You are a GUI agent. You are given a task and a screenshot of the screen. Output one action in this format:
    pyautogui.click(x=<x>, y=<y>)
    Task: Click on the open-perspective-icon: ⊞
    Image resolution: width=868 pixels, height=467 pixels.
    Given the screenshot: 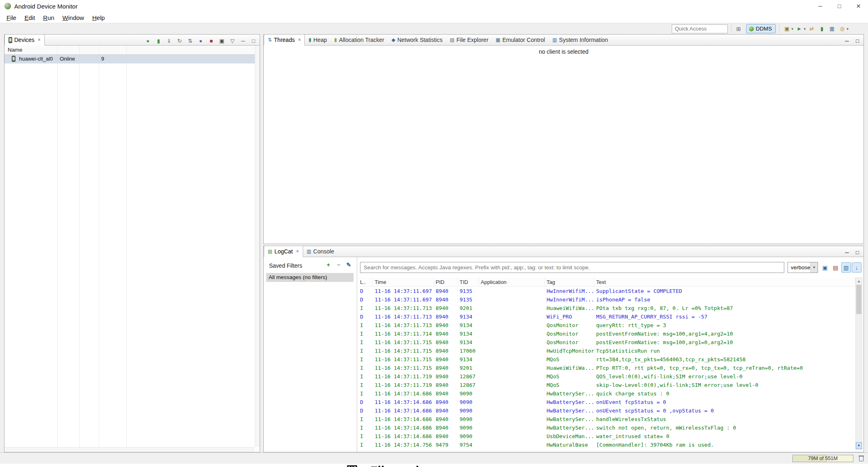 What is the action you would take?
    pyautogui.click(x=739, y=29)
    